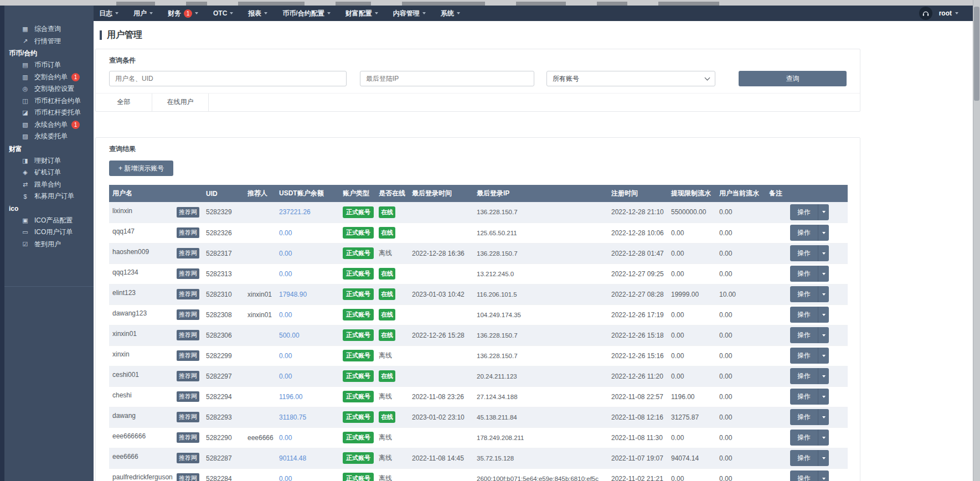 The height and width of the screenshot is (481, 980). Describe the element at coordinates (292, 458) in the screenshot. I see `usdt-balance-link: 90114.48` at that location.